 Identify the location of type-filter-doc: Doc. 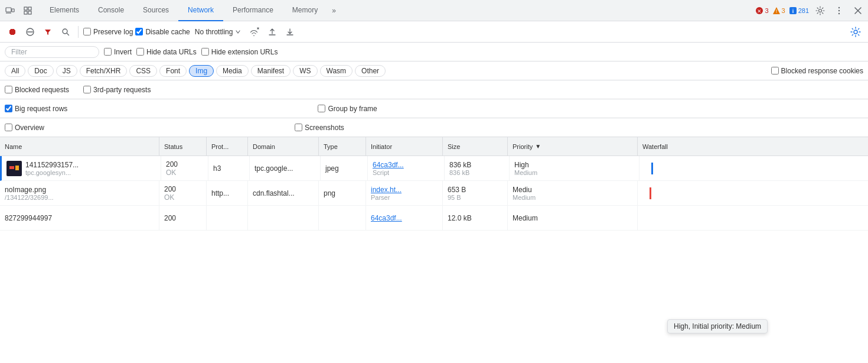
(40, 71).